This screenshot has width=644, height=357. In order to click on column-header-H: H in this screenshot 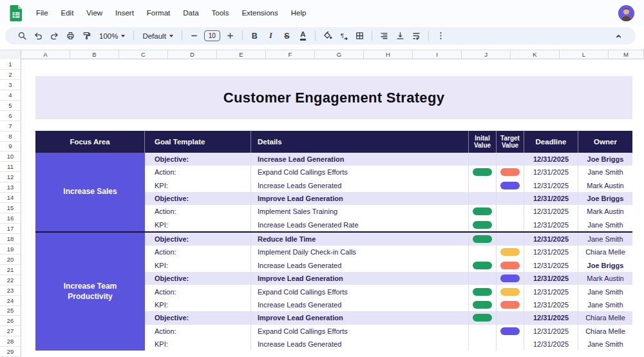, I will do `click(388, 55)`.